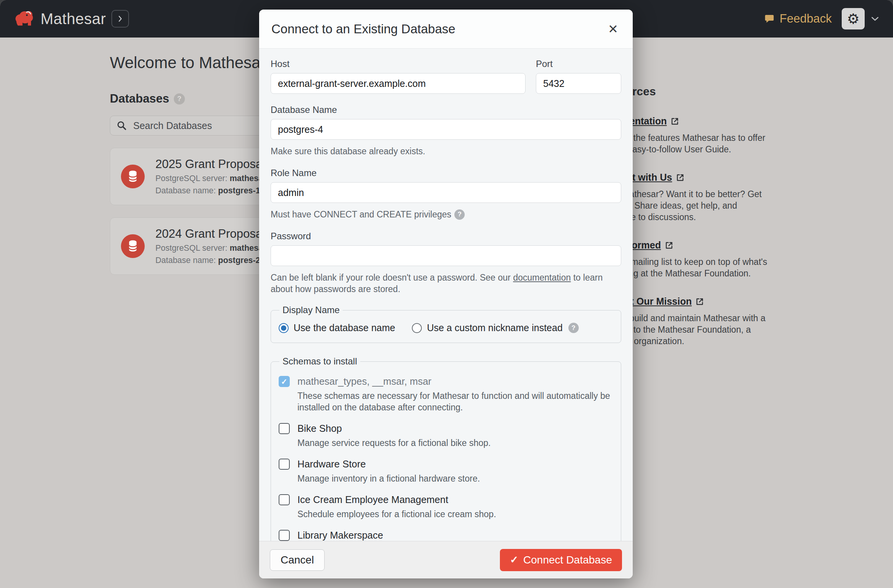  What do you see at coordinates (446, 173) in the screenshot?
I see `role-name-label: Role Name` at bounding box center [446, 173].